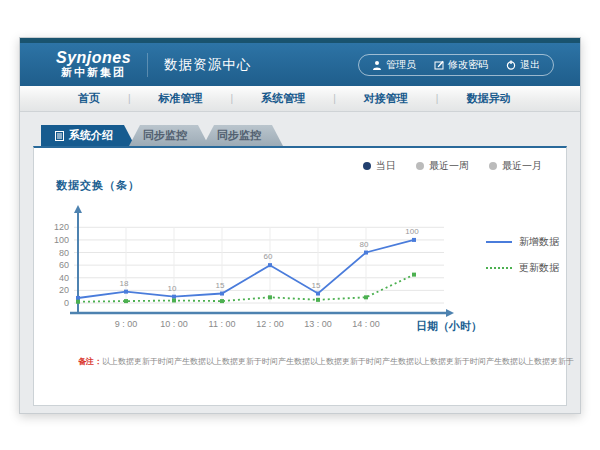 The height and width of the screenshot is (450, 600). Describe the element at coordinates (174, 324) in the screenshot. I see `svg-text: 10 : 00` at that location.